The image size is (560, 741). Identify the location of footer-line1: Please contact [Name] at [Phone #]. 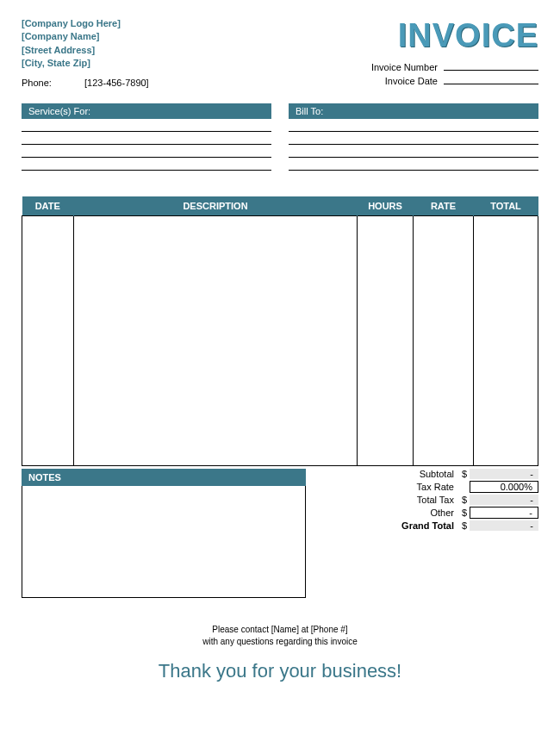
(280, 630).